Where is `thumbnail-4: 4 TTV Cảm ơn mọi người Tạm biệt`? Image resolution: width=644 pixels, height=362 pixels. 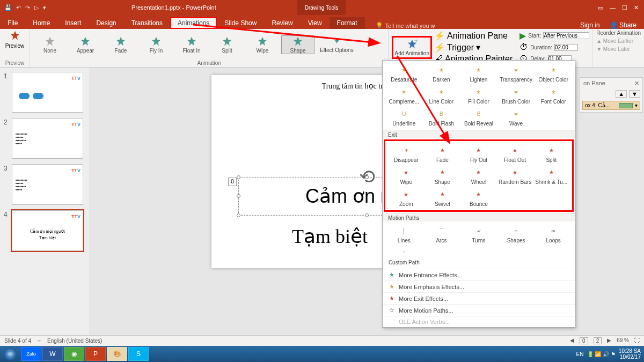
thumbnail-4: 4 TTV Cảm ơn mọi người Tạm biệt is located at coordinates (47, 231).